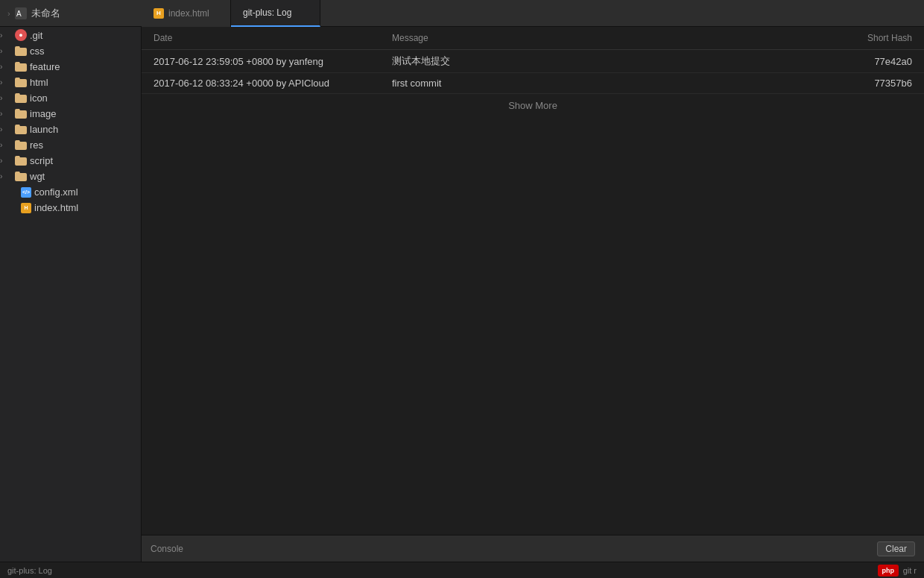  I want to click on table-row: 2017-06-12 08:33:24 +0000 by APICloud fi…, so click(533, 84).